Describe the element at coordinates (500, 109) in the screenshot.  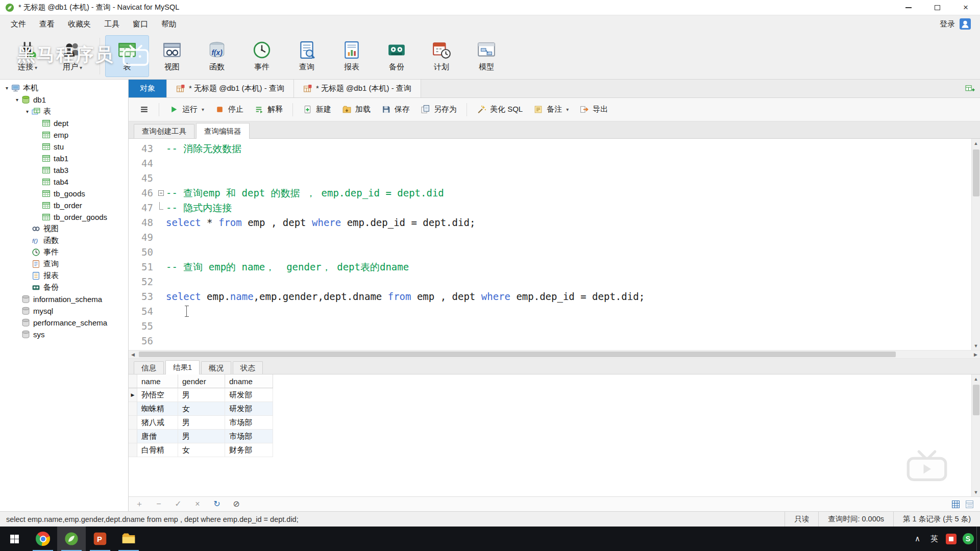
I see `query-beautify-button: 美化 SQL` at that location.